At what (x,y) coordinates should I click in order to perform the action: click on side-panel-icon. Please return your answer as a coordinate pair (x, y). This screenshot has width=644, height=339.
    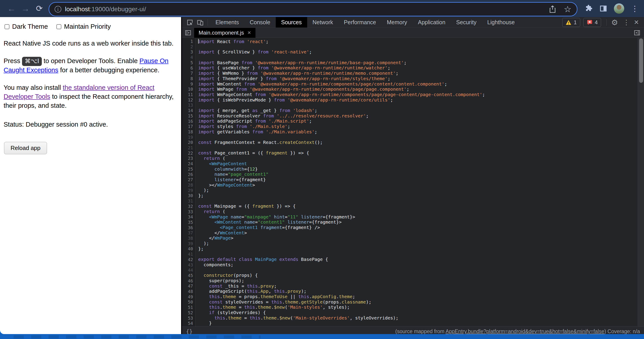
    Looking at the image, I should click on (604, 8).